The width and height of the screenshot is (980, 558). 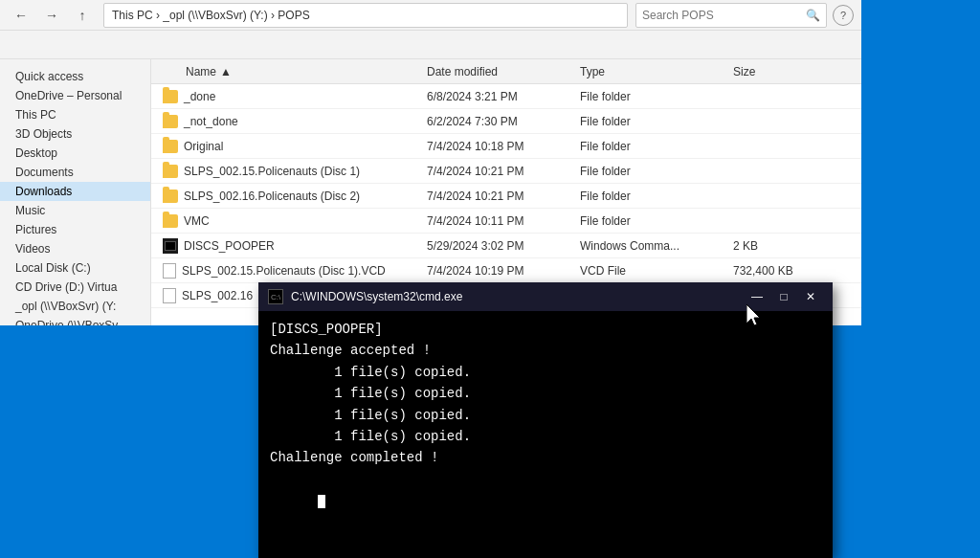 What do you see at coordinates (82, 15) in the screenshot?
I see `up-button: ↑` at bounding box center [82, 15].